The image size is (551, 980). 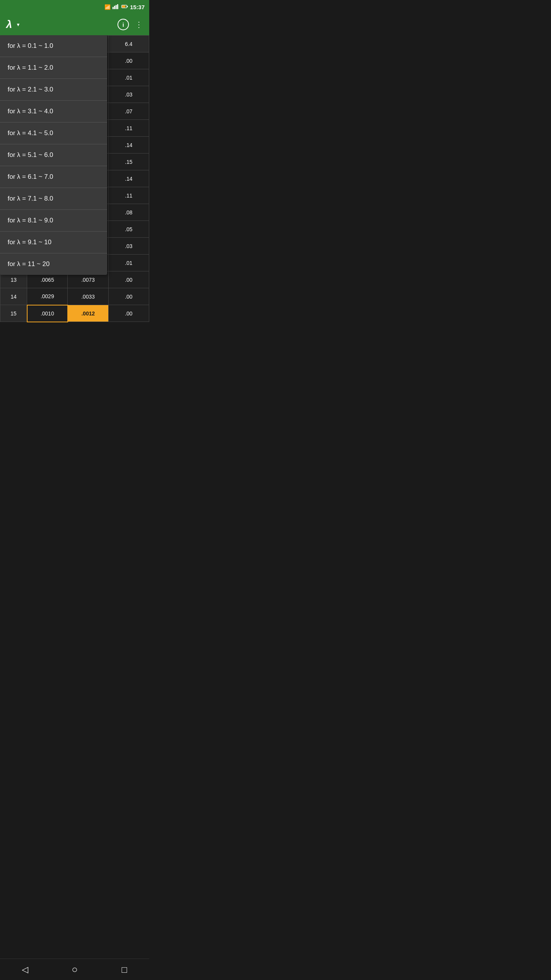 What do you see at coordinates (47, 297) in the screenshot?
I see `cell-v1: .0029` at bounding box center [47, 297].